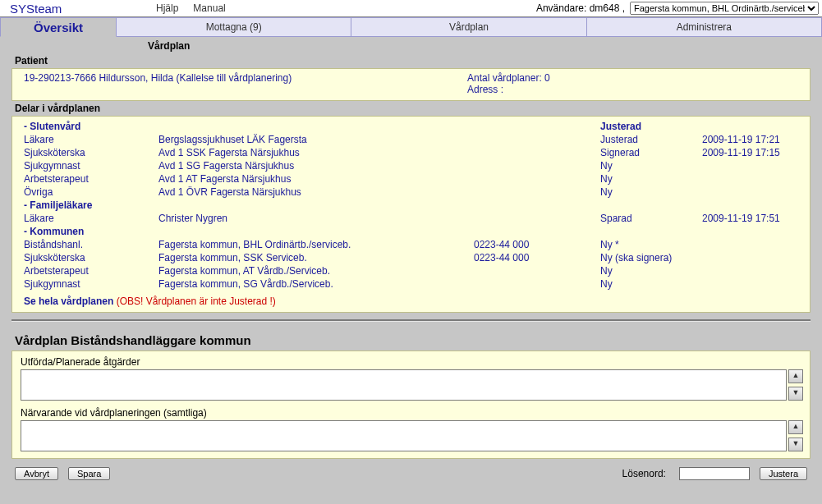  I want to click on main-tabs: Översikt Mottagna (9) Vårdplan Administr…, so click(411, 27).